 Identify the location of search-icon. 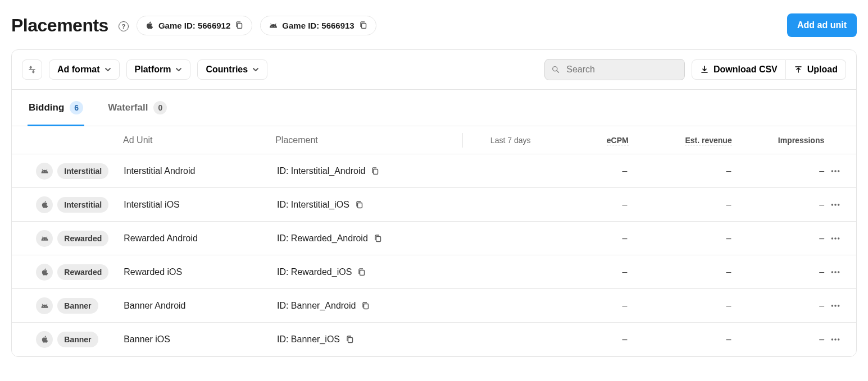
(556, 70).